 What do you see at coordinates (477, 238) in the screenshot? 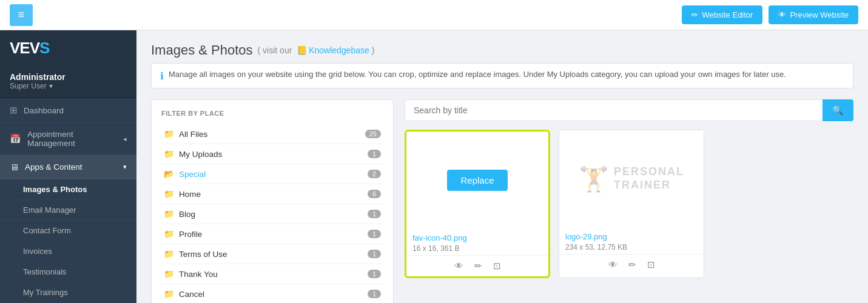
I see `image-name-favicon: fav-icon-40.png` at bounding box center [477, 238].